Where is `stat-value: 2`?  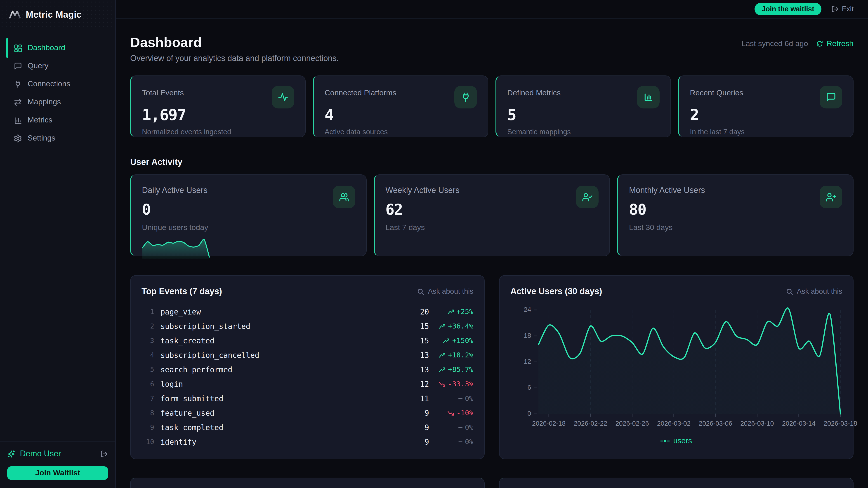 stat-value: 2 is located at coordinates (766, 115).